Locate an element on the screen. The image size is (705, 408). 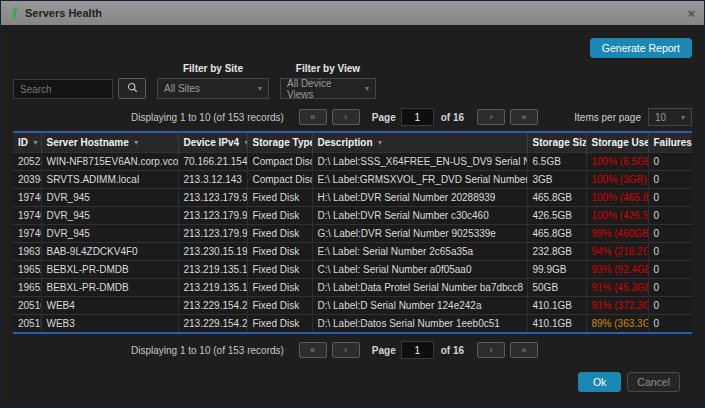
filter-by-view-group: Filter by View All Device Views ▾ is located at coordinates (328, 81).